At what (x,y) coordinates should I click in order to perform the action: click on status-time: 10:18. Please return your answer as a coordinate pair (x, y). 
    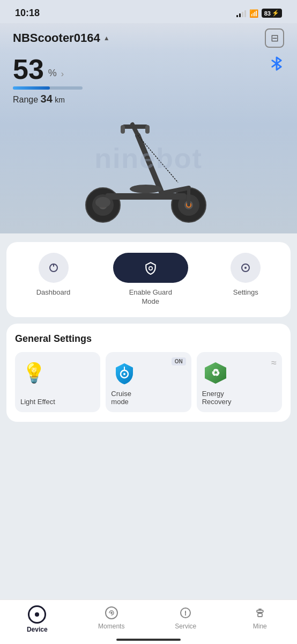
    Looking at the image, I should click on (27, 13).